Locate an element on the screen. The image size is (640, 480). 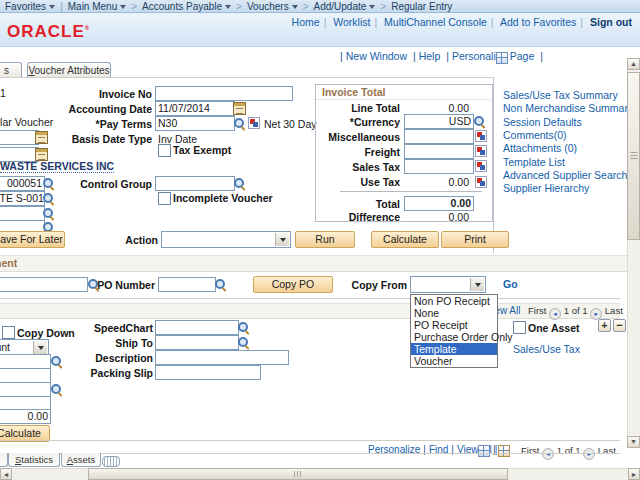
personalize-page-link: Personalize Page is located at coordinates (493, 56).